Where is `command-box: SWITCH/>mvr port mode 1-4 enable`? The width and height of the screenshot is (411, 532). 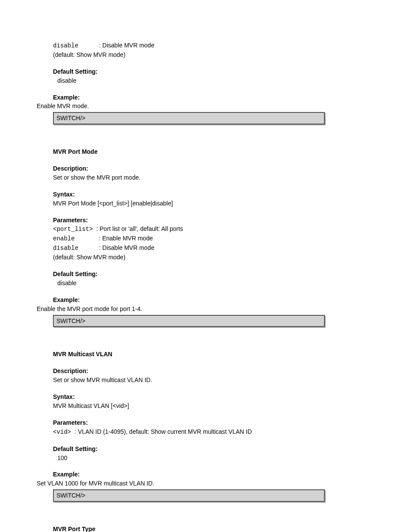 command-box: SWITCH/>mvr port mode 1-4 enable is located at coordinates (189, 321).